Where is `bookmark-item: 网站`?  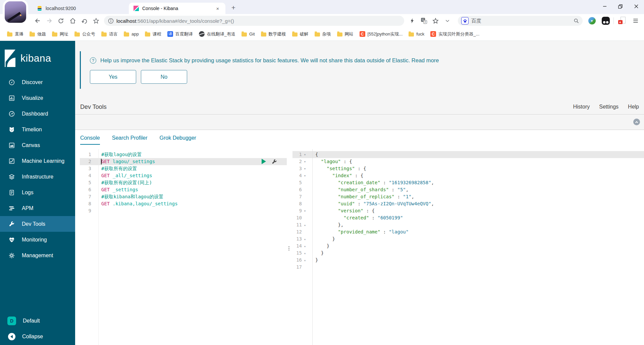
bookmark-item: 网站 is located at coordinates (345, 34).